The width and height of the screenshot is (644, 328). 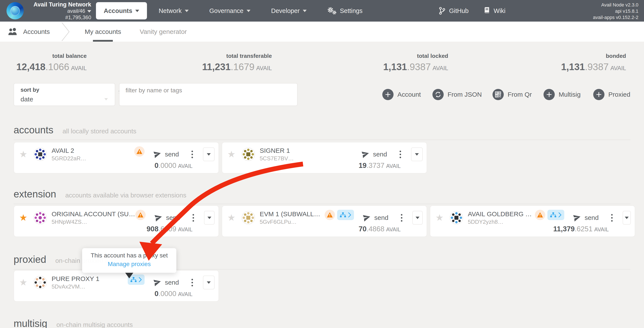 I want to click on account-card-original-account-subw: ★ORIGINAL ACCOUNT (SUBW…5HNpW4ZS…send908…, so click(x=116, y=221).